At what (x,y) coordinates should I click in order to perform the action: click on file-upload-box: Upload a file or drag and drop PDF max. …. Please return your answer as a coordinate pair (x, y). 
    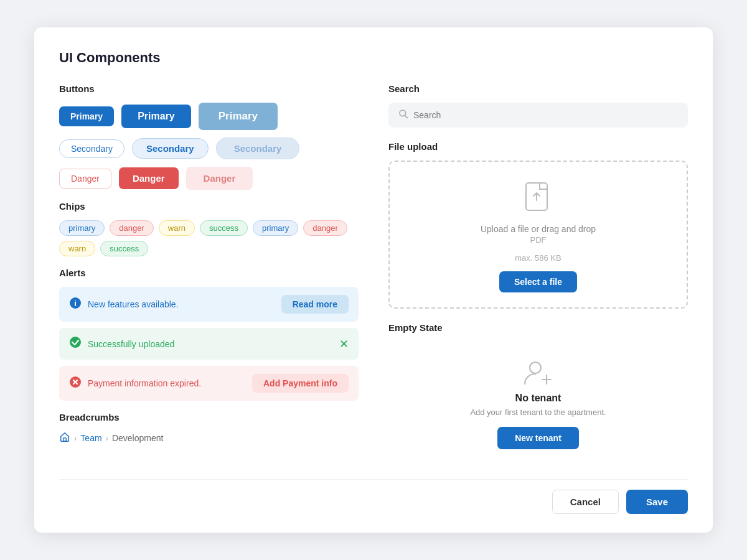
    Looking at the image, I should click on (538, 235).